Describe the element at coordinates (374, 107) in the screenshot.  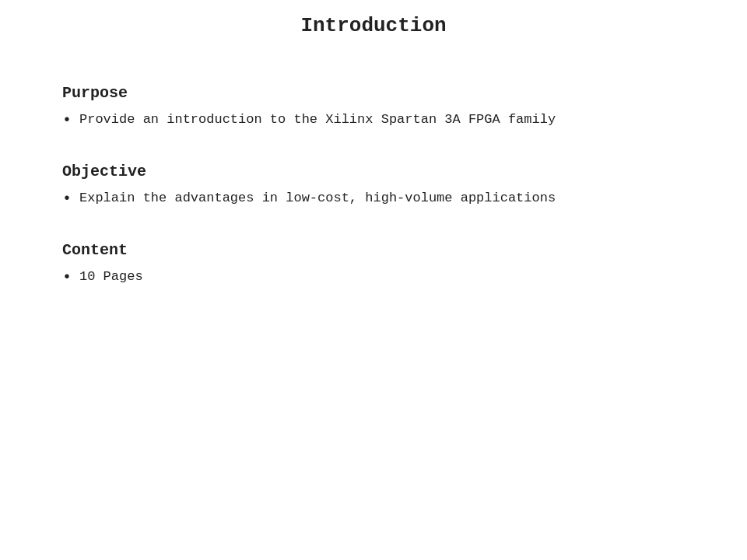
I see `section-purpose: Purpose • Provide an introduction to the…` at that location.